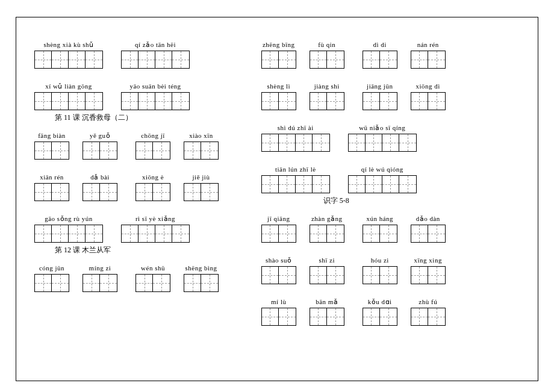 The image size is (554, 392). Describe the element at coordinates (146, 96) in the screenshot. I see `row: xí wǔ liàn gōng yāo suān bèi téng` at that location.